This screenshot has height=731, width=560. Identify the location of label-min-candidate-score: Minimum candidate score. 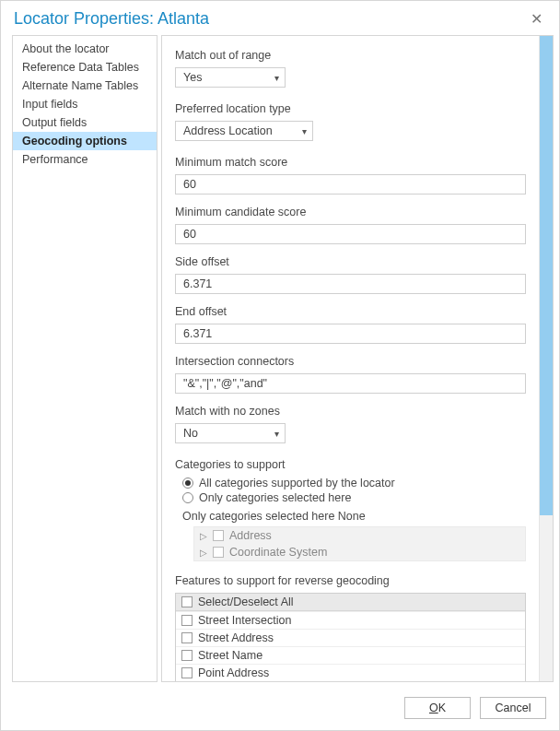
(350, 212).